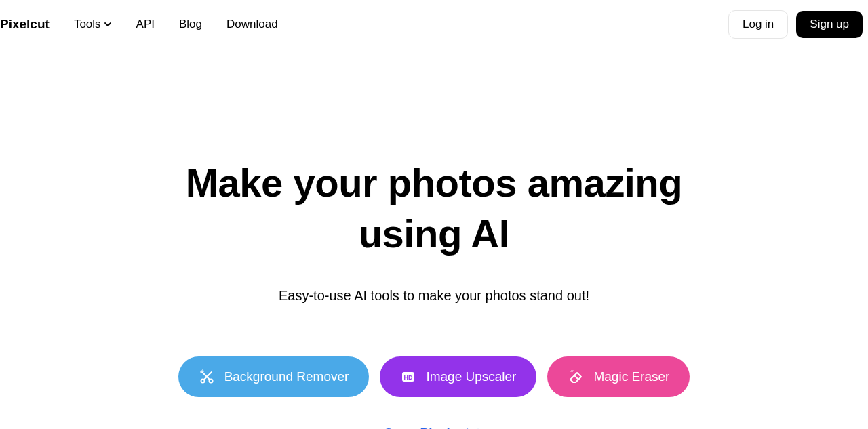 This screenshot has width=868, height=429. What do you see at coordinates (434, 427) in the screenshot?
I see `open-pixelcut-link: Open Pixelcut` at bounding box center [434, 427].